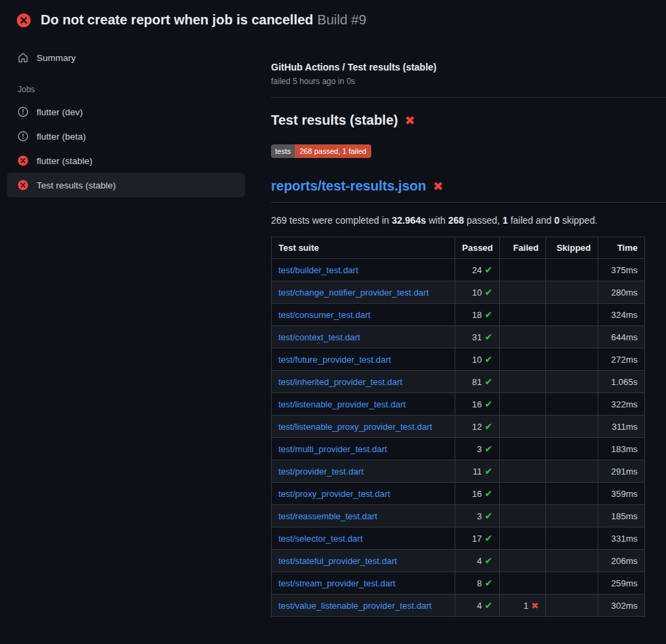 The width and height of the screenshot is (666, 644). Describe the element at coordinates (478, 449) in the screenshot. I see `passed-cell: 3✔` at that location.